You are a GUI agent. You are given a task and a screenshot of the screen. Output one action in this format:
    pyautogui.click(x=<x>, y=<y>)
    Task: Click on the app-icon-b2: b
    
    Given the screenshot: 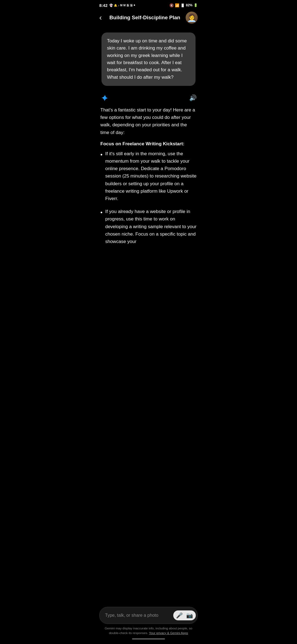 What is the action you would take?
    pyautogui.click(x=131, y=6)
    